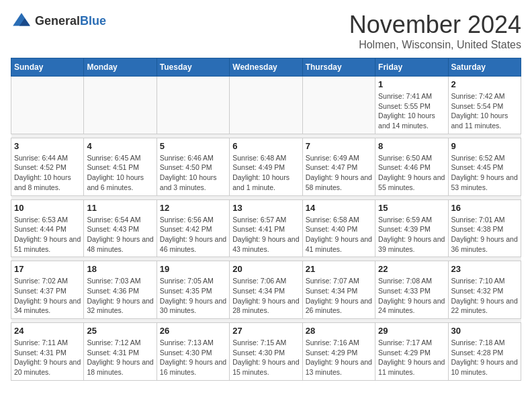  Describe the element at coordinates (339, 269) in the screenshot. I see `day-number: 21` at that location.